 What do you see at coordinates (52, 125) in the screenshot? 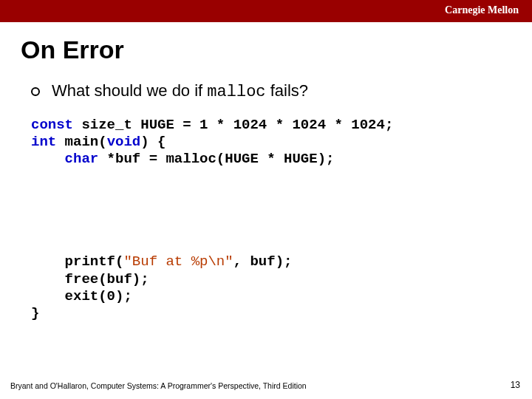
I see `kw-const: const` at bounding box center [52, 125].